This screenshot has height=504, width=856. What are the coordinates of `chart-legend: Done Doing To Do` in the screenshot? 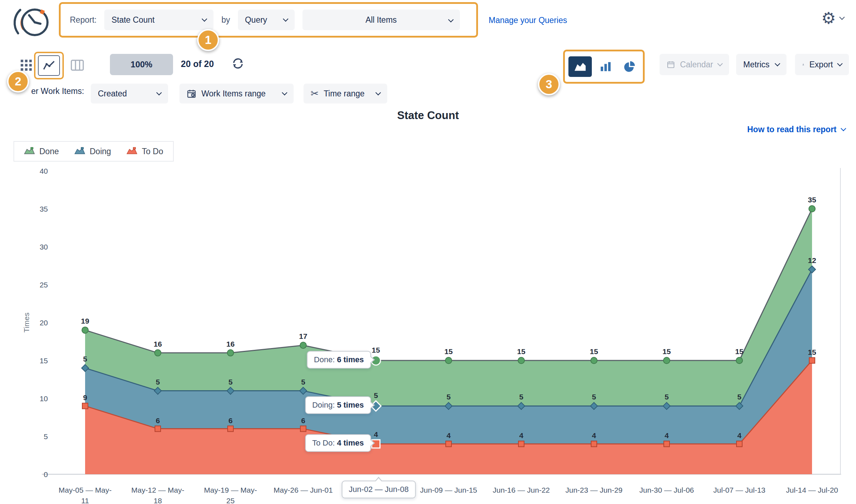 It's located at (94, 151).